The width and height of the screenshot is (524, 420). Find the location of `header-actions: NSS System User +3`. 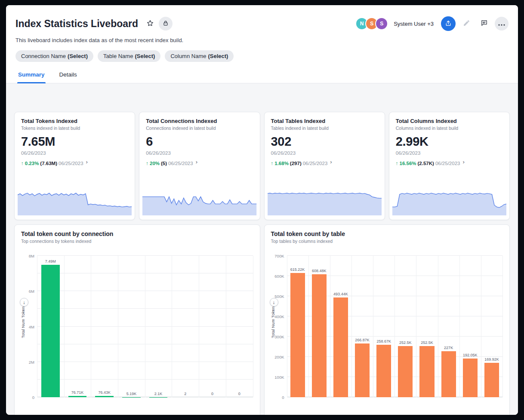

header-actions: NSS System User +3 is located at coordinates (432, 24).